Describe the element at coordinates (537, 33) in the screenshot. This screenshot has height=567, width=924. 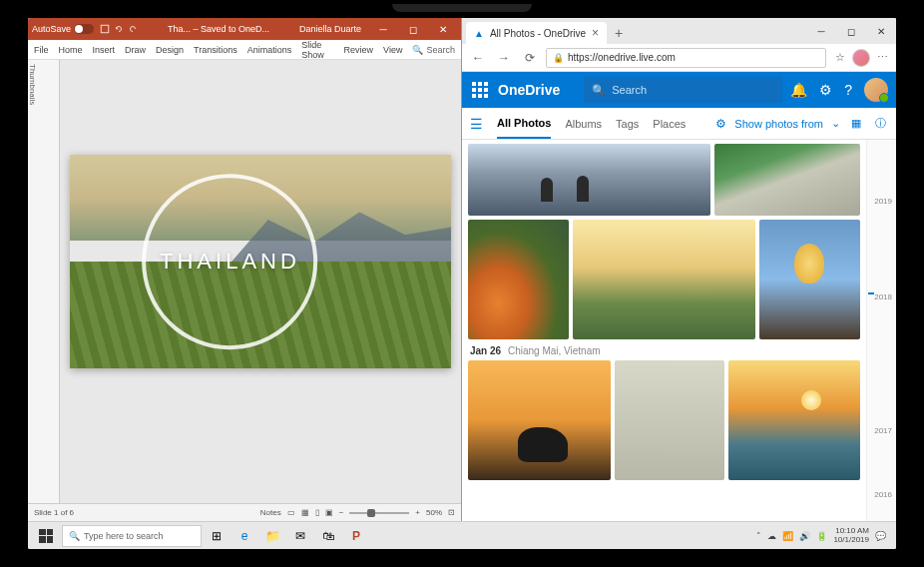
I see `browser-tab: ▲ All Photos - OneDrive ×` at that location.